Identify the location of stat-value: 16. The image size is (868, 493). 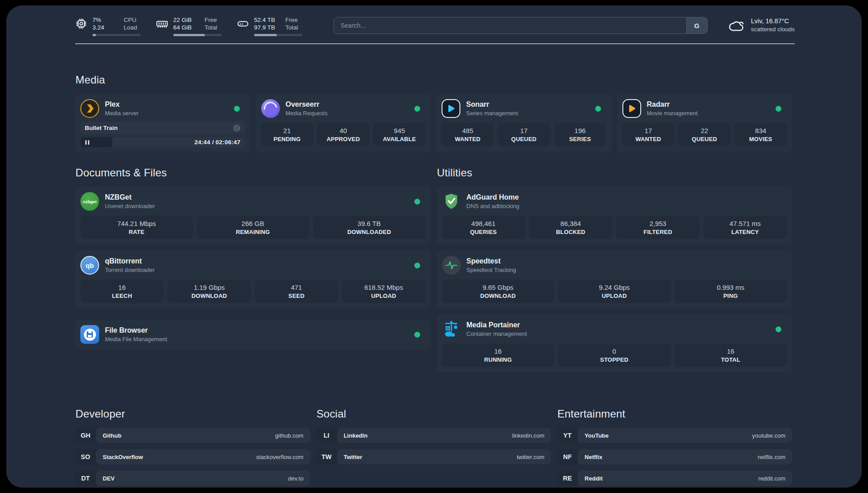
(731, 351).